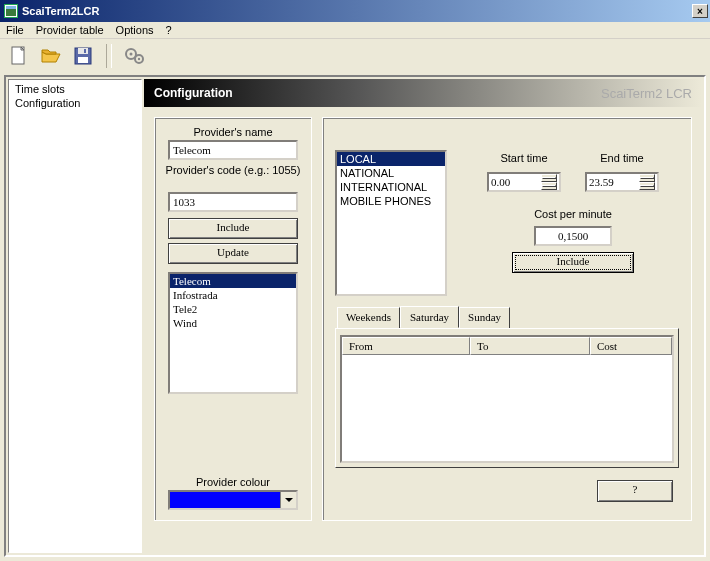 This screenshot has width=710, height=561. What do you see at coordinates (15, 30) in the screenshot?
I see `menu-file: File` at bounding box center [15, 30].